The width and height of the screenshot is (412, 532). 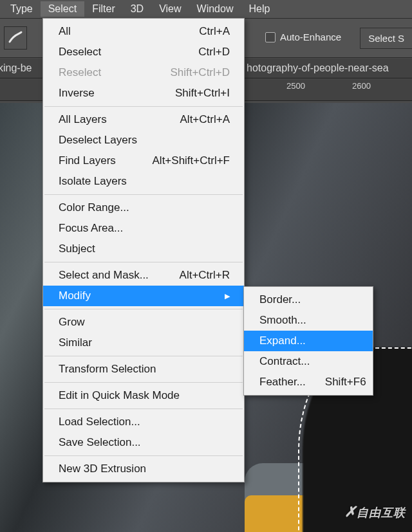 I want to click on menu-item-label: Grow, so click(x=72, y=322).